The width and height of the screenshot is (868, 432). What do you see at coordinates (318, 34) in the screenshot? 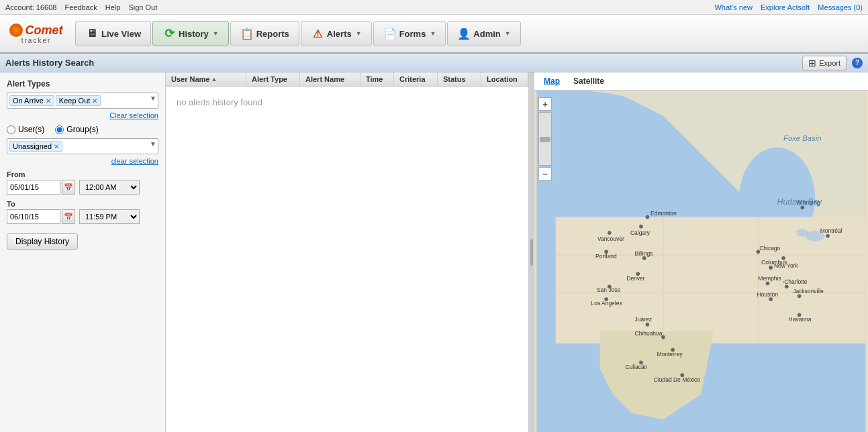
I see `alerts-icon: ⚠` at bounding box center [318, 34].